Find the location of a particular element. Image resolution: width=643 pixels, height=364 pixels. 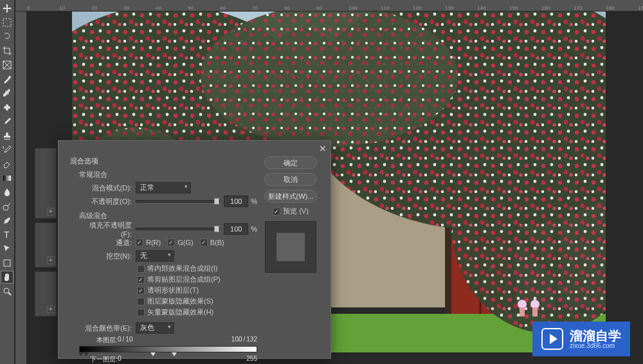

blendif-select: 灰色 is located at coordinates (155, 328).